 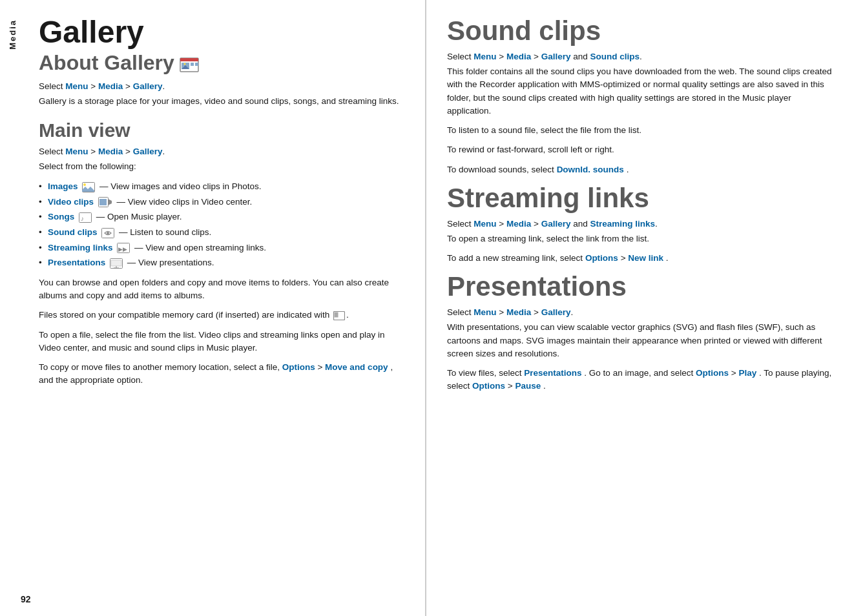 What do you see at coordinates (148, 87) in the screenshot?
I see `gallery-link-about: Gallery` at bounding box center [148, 87].